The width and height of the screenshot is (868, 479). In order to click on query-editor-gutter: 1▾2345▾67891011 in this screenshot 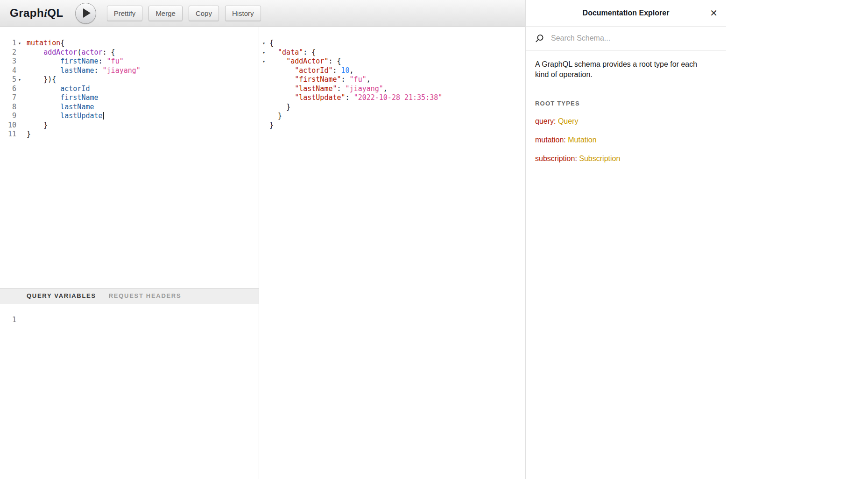, I will do `click(11, 157)`.